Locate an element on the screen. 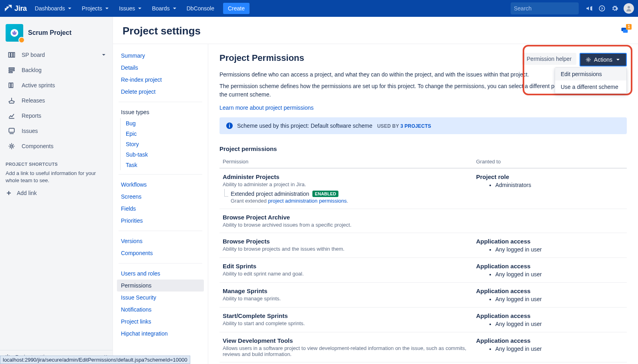 The width and height of the screenshot is (638, 364). permission-desc: Ability to administer a project in Jira. is located at coordinates (349, 184).